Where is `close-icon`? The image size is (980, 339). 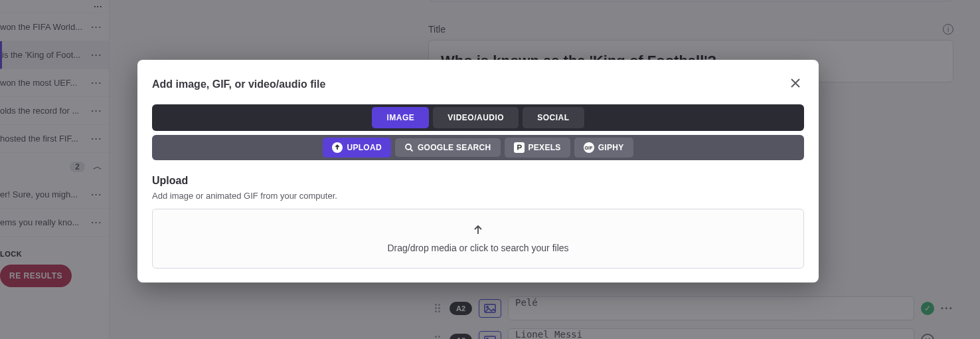 close-icon is located at coordinates (795, 83).